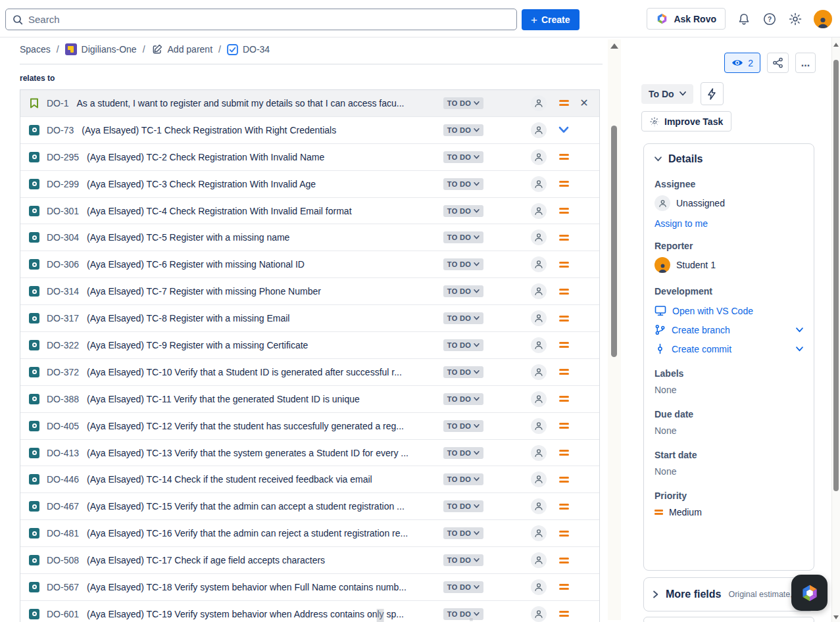  Describe the element at coordinates (310, 130) in the screenshot. I see `linked-issue-row: DO-73 (Aya Elsayed) TC-1 Check Registrat…` at that location.